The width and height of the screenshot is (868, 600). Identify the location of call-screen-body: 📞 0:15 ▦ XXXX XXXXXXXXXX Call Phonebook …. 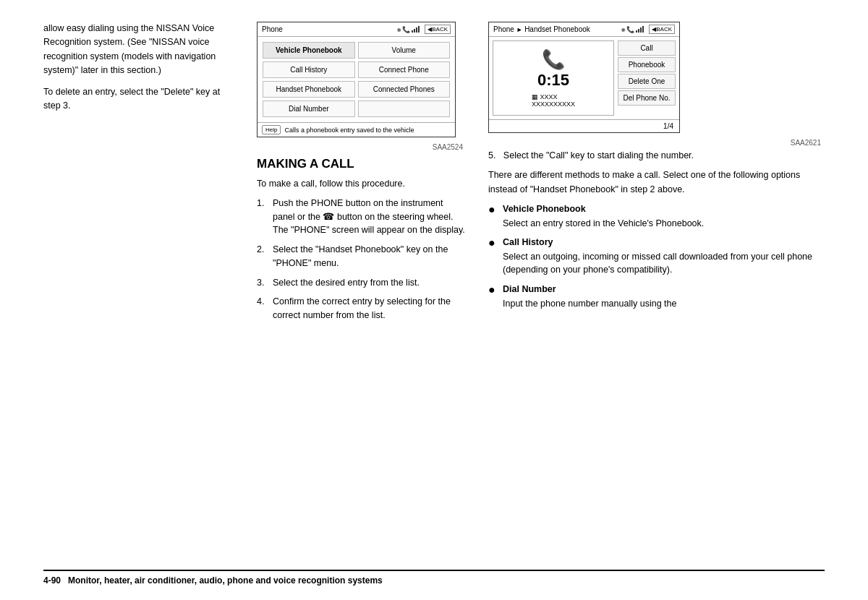
(584, 78).